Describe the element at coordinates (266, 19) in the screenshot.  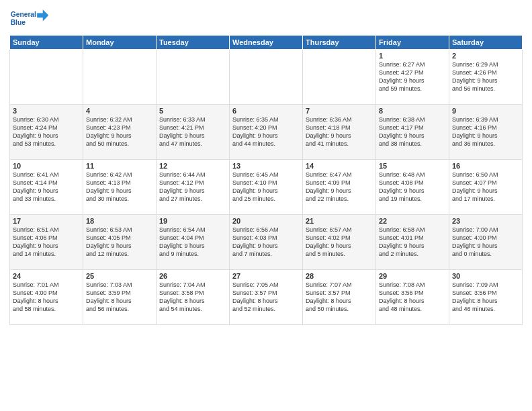
I see `page-header: General Blue` at that location.